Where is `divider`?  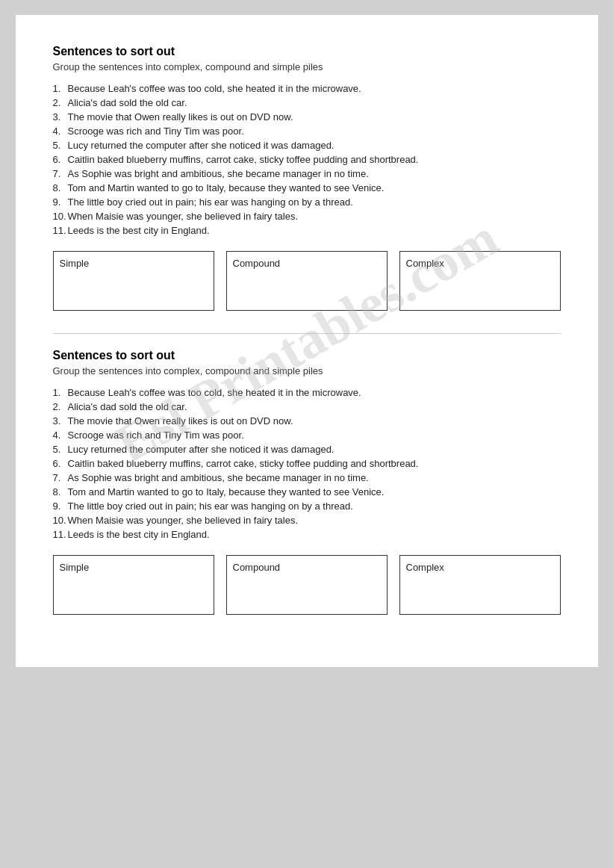 divider is located at coordinates (307, 333).